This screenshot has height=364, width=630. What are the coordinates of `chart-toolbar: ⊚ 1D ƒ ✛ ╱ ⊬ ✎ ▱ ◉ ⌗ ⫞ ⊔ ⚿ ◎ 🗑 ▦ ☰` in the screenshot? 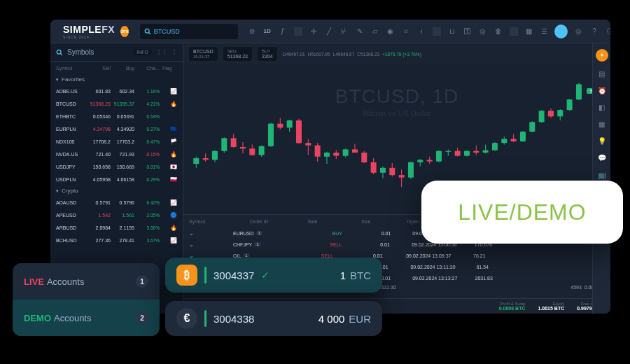 It's located at (396, 31).